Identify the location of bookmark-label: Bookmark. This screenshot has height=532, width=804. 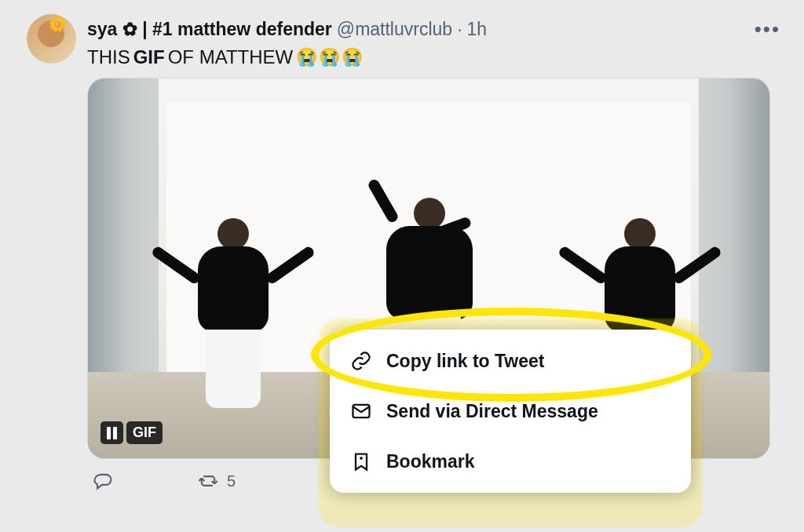
(430, 461).